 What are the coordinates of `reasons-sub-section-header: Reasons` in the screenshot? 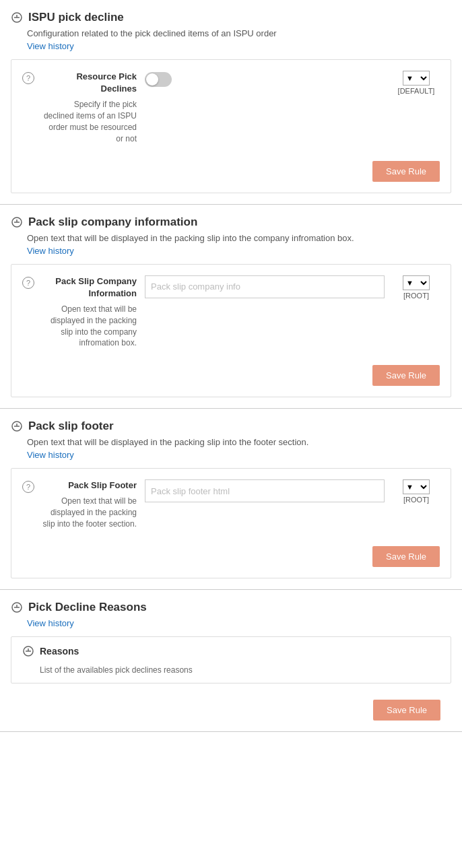 It's located at (231, 651).